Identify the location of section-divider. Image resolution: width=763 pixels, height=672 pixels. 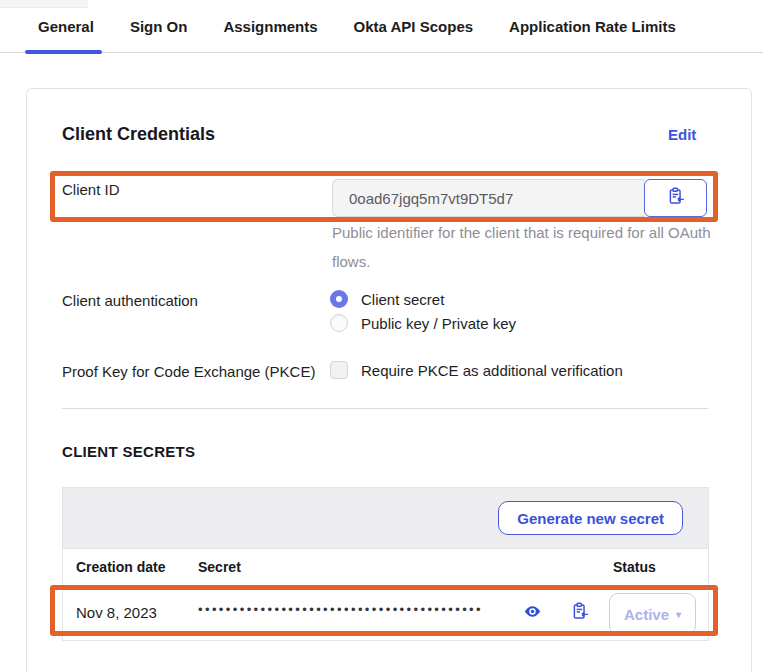
(385, 408).